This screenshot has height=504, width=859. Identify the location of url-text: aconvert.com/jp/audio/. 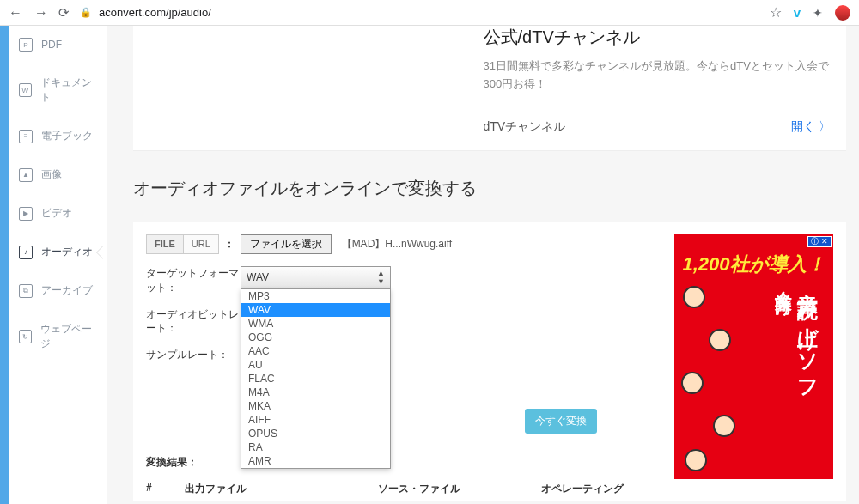
(155, 12).